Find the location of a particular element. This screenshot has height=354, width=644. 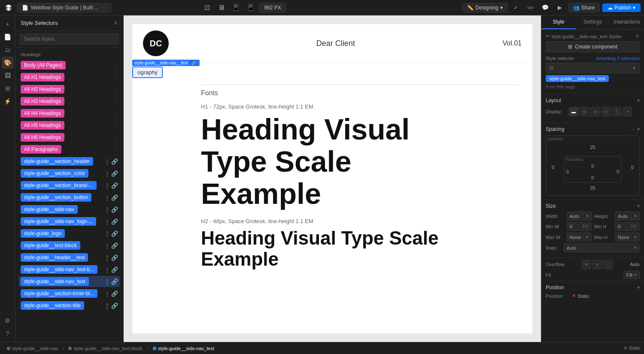

breadcrumb-side-nav: style-guide__side-nav is located at coordinates (33, 348).